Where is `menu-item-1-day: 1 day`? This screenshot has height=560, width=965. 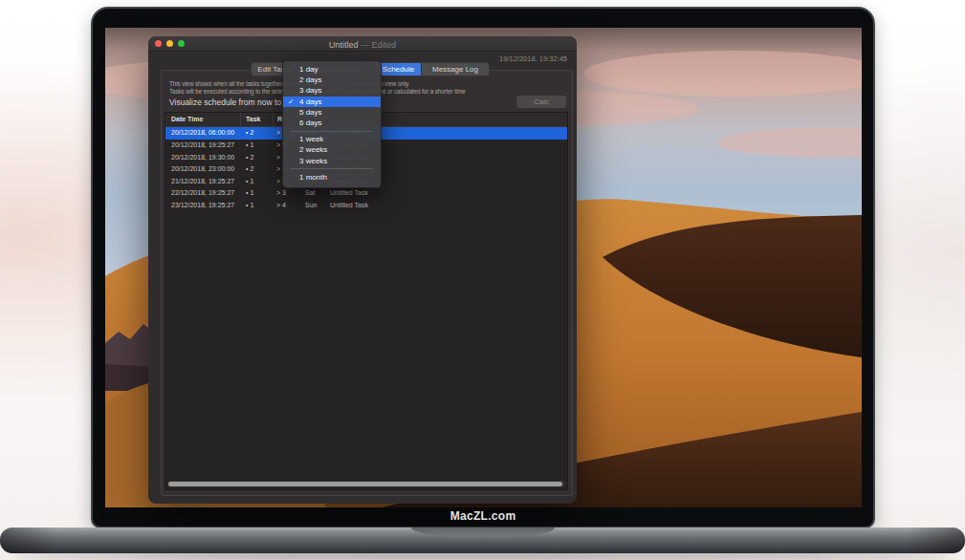
menu-item-1-day: 1 day is located at coordinates (332, 69).